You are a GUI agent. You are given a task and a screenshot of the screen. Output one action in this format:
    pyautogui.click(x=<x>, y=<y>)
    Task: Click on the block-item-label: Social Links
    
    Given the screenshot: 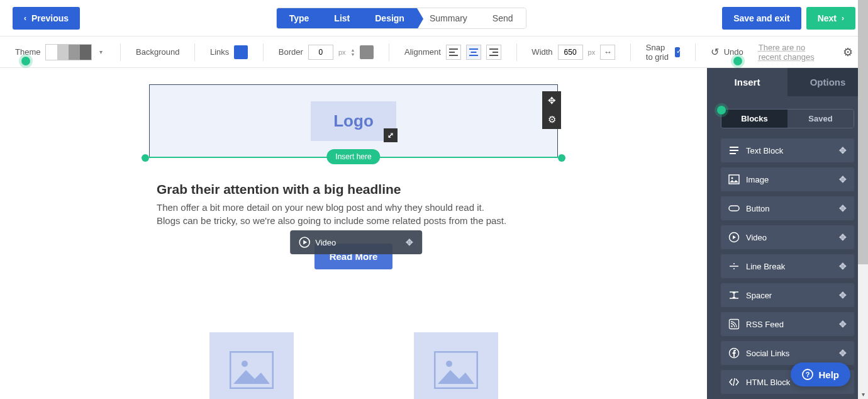 What is the action you would take?
    pyautogui.click(x=767, y=354)
    